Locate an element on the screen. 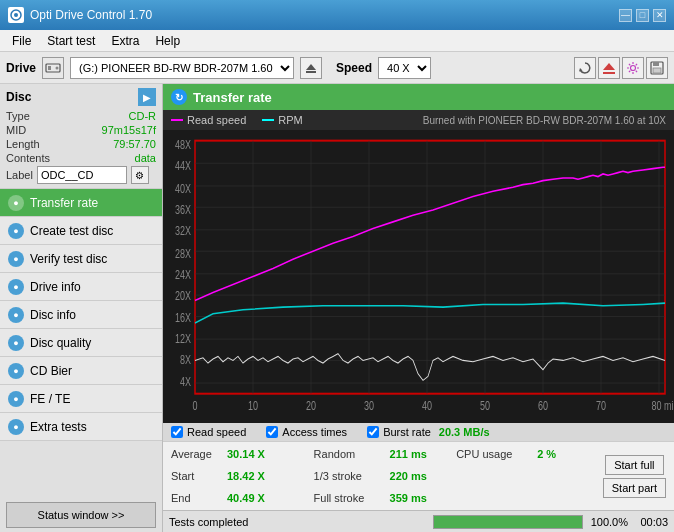  drive-icon is located at coordinates (53, 68).